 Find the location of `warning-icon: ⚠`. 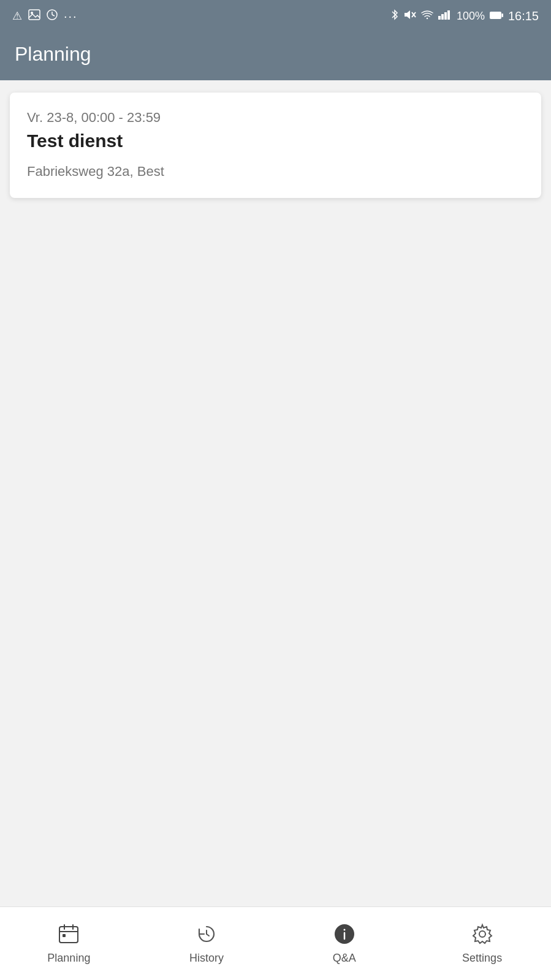

warning-icon: ⚠ is located at coordinates (17, 16).